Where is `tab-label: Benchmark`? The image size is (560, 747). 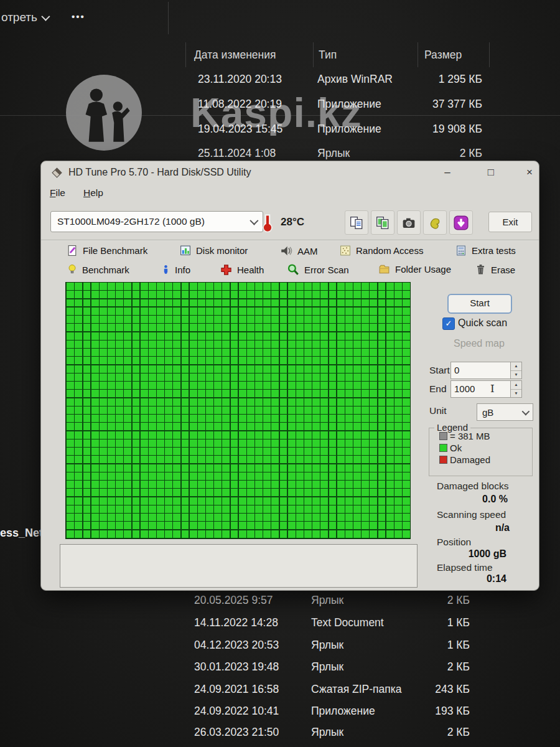 tab-label: Benchmark is located at coordinates (106, 270).